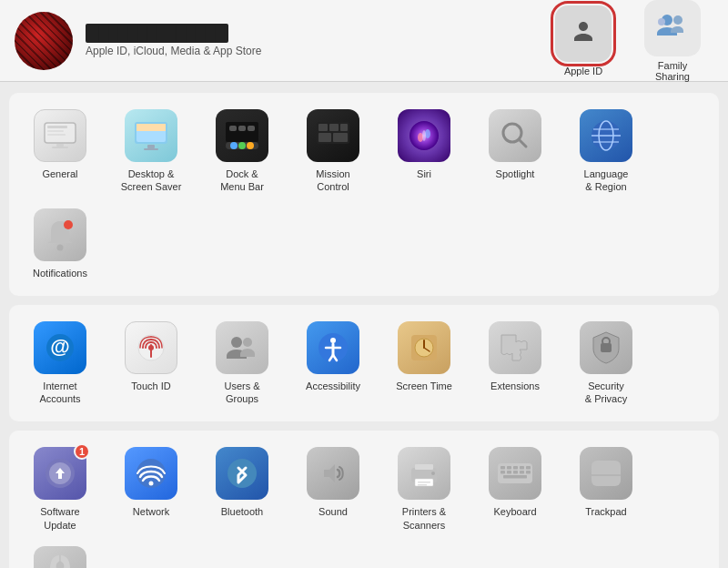 Image resolution: width=728 pixels, height=568 pixels. I want to click on internet-label: InternetAccounts, so click(60, 393).